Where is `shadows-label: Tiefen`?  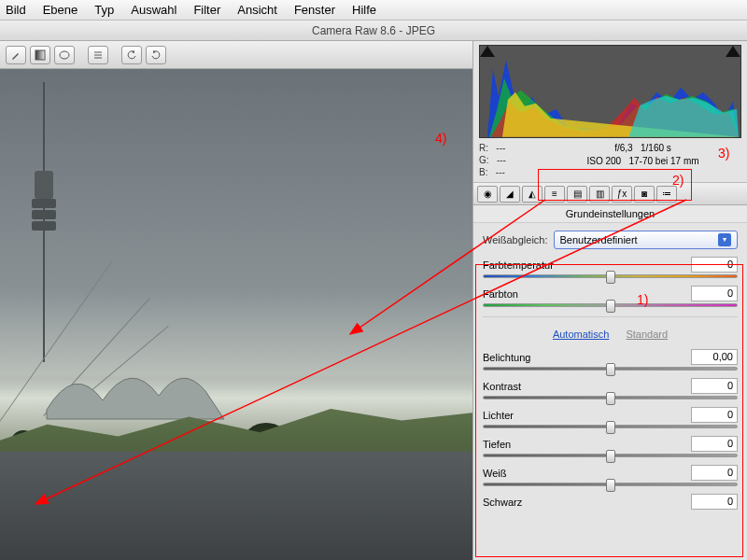 shadows-label: Tiefen is located at coordinates (497, 444).